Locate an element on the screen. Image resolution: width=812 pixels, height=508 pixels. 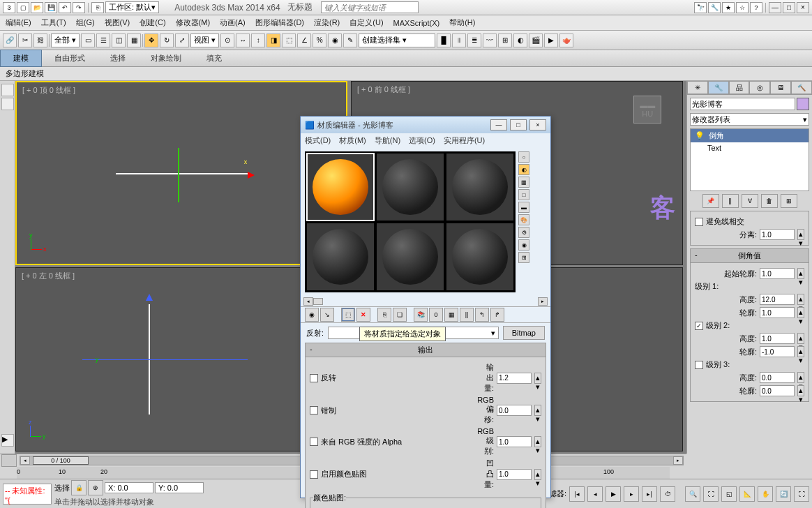
level2-checkbox: ✓ is located at coordinates (699, 326).